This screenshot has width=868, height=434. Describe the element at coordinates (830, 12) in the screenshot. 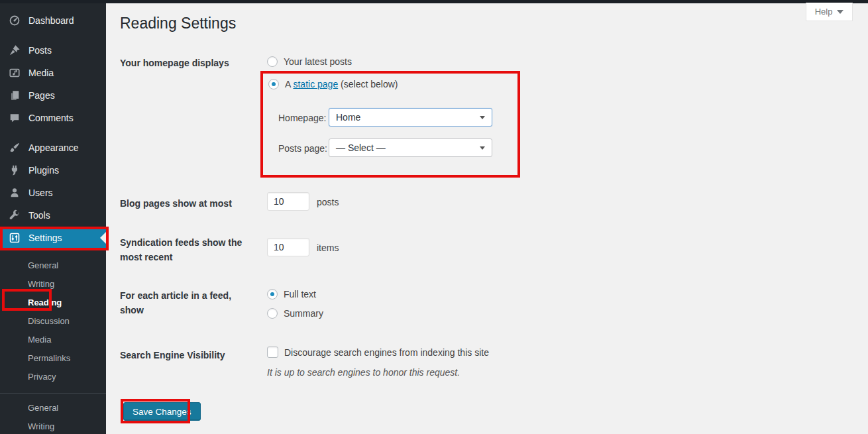

I see `help-dropdown-button: Help` at that location.